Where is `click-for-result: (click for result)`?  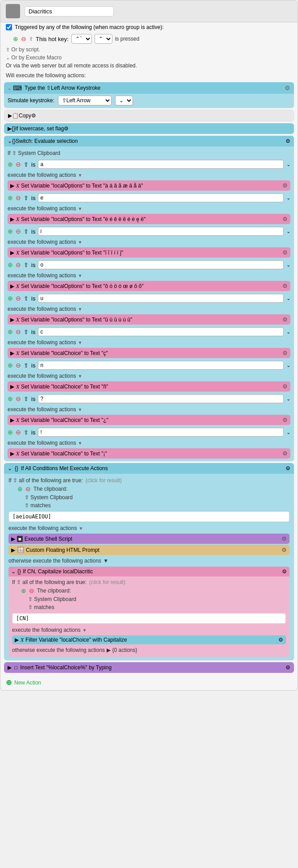
click-for-result: (click for result) is located at coordinates (103, 480).